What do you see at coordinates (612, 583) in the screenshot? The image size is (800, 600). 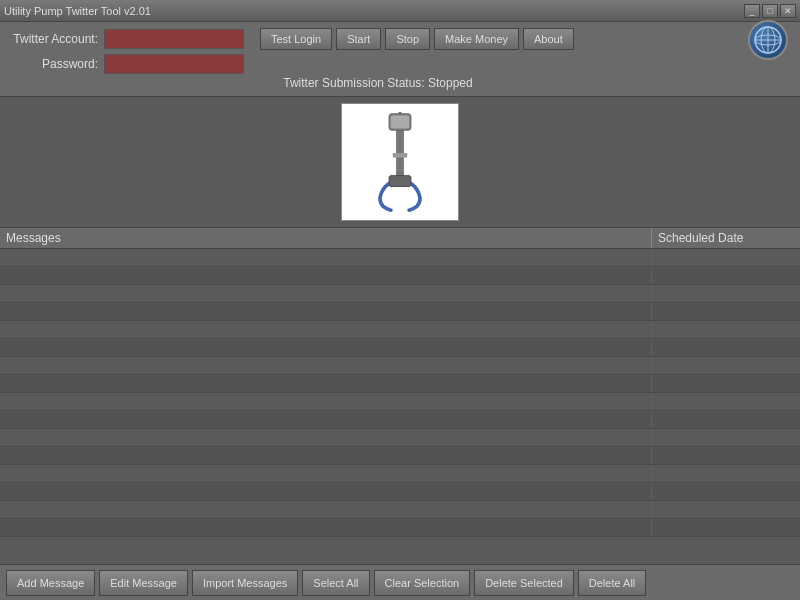 I see `delete-all-button: Delete All` at bounding box center [612, 583].